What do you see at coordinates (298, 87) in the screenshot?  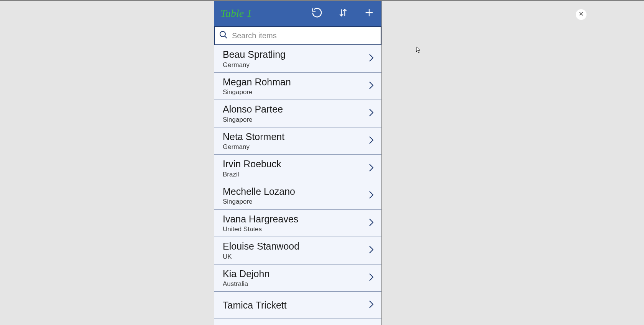 I see `list-item: Megan RohmanSingapore` at bounding box center [298, 87].